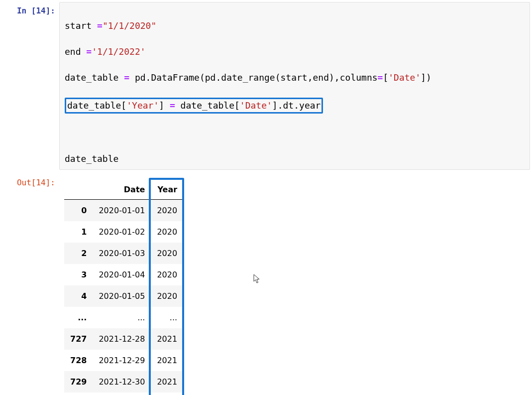 The width and height of the screenshot is (532, 395). What do you see at coordinates (295, 78) in the screenshot?
I see `code-line-3: date_table = pd.DataFrame(pd.date_range(…` at bounding box center [295, 78].